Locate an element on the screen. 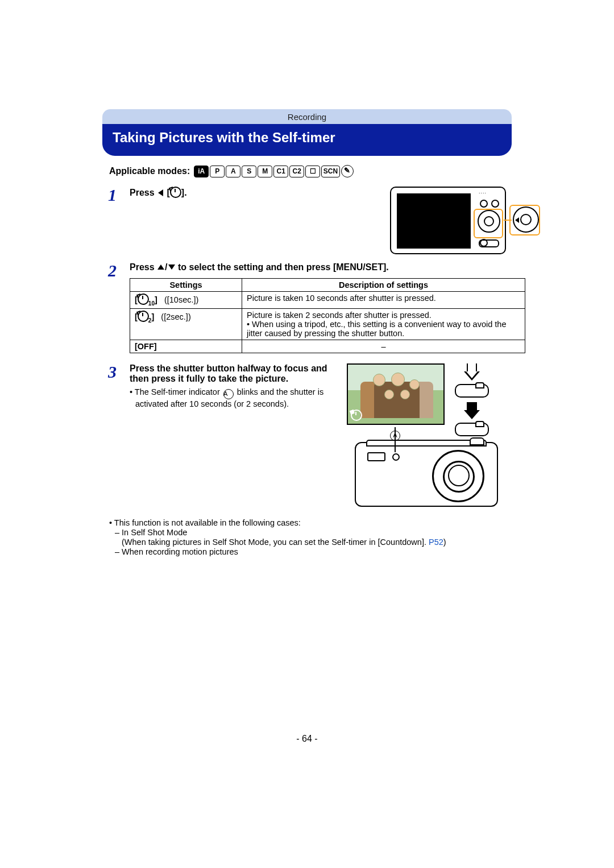 This screenshot has width=614, height=868. mode-icon-c2: C2 is located at coordinates (297, 172).